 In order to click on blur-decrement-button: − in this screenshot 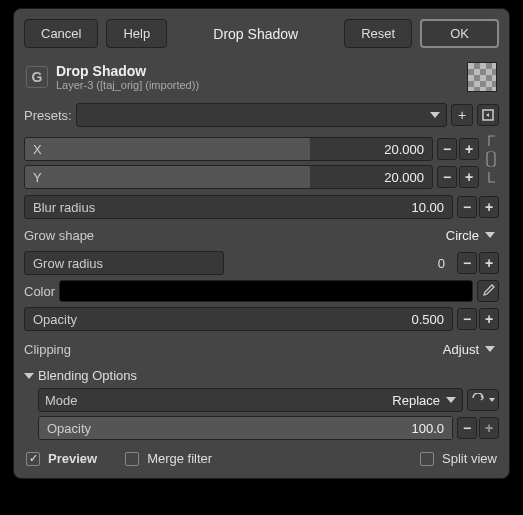, I will do `click(467, 207)`.